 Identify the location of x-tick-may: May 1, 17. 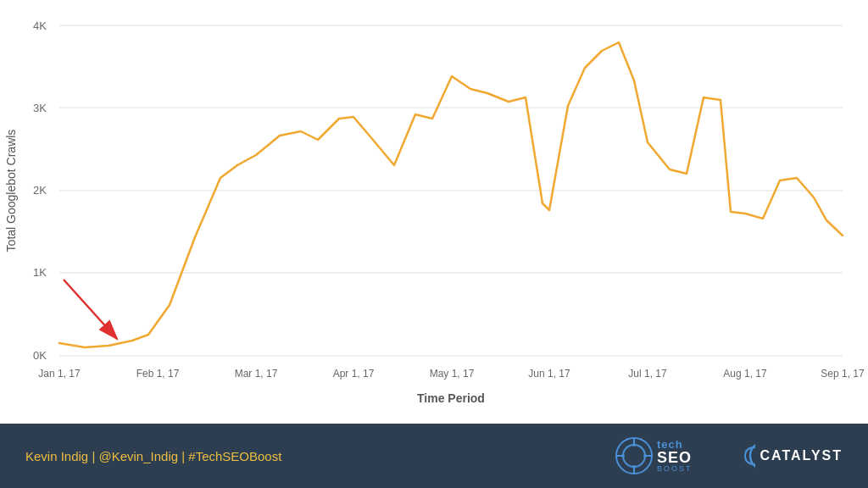
(453, 374).